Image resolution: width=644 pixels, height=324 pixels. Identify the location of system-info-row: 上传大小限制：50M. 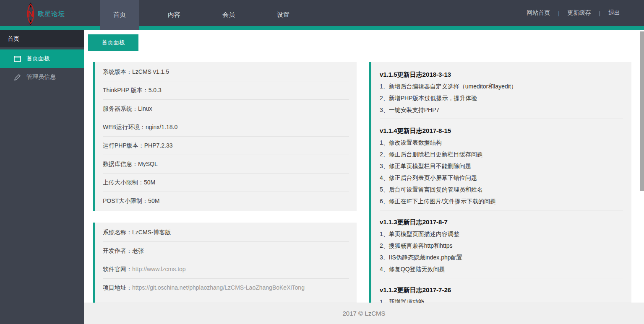
(226, 183).